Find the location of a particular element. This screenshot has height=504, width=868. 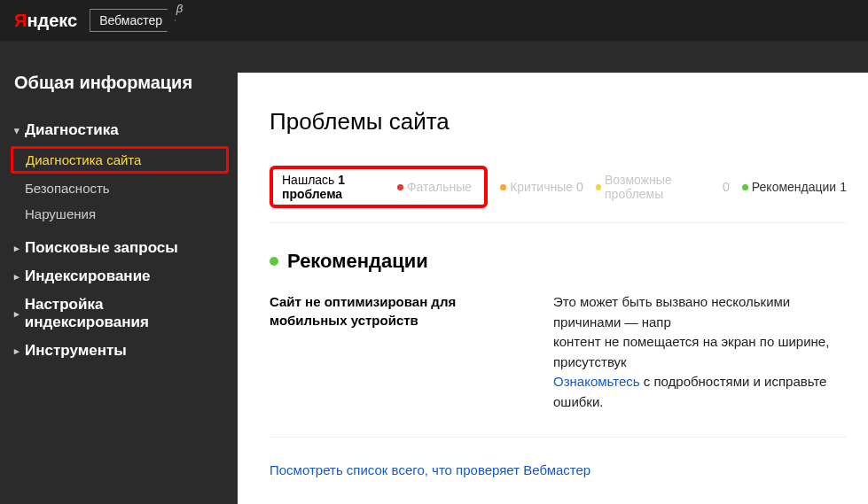

sidebar-overview: Общая информация is located at coordinates (119, 90).